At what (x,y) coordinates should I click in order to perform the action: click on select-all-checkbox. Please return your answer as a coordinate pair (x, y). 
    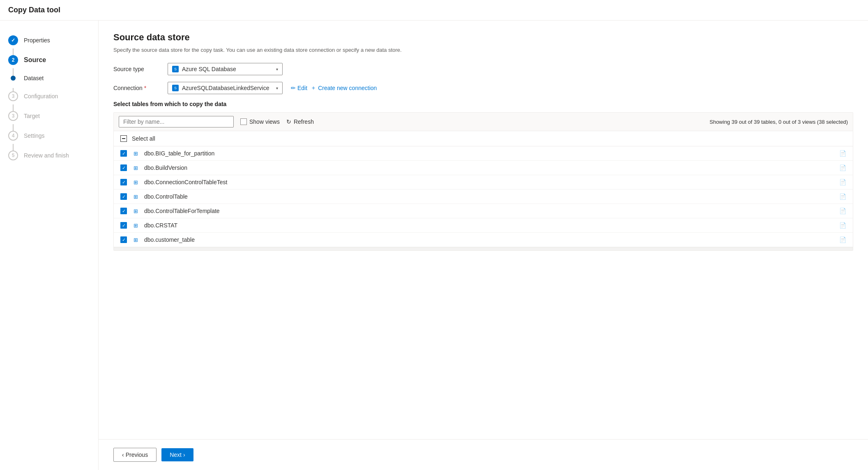
    Looking at the image, I should click on (124, 139).